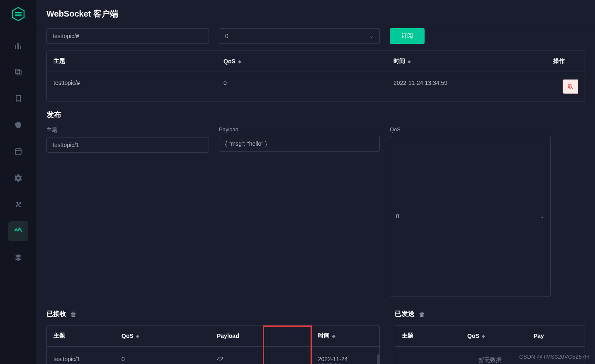 Image resolution: width=595 pixels, height=364 pixels. I want to click on app-logo, so click(18, 14).